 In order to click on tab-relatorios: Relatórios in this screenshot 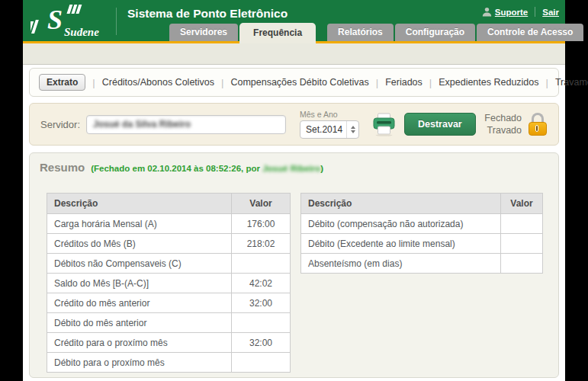, I will do `click(360, 32)`.